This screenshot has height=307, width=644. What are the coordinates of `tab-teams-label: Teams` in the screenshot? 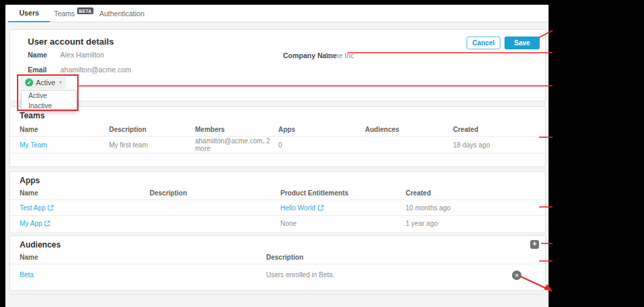 It's located at (65, 14).